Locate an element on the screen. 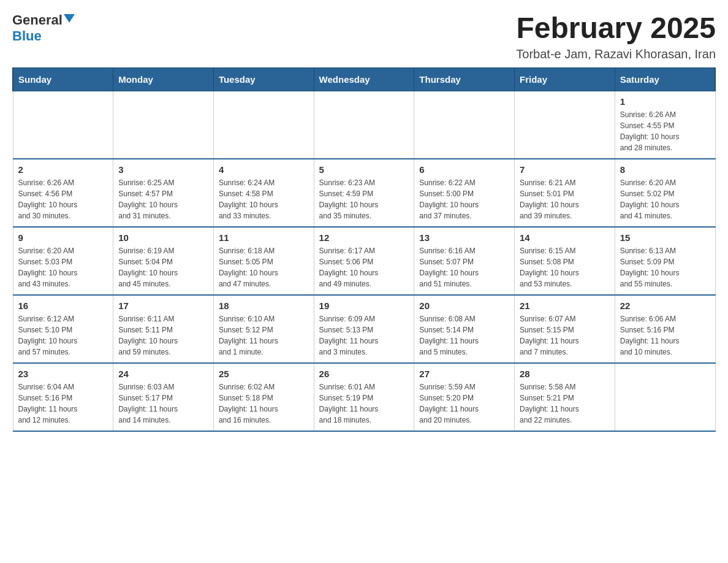 The height and width of the screenshot is (563, 728). day-info: Sunrise: 5:59 AMSunset: 5:20 PMDaylight:… is located at coordinates (464, 404).